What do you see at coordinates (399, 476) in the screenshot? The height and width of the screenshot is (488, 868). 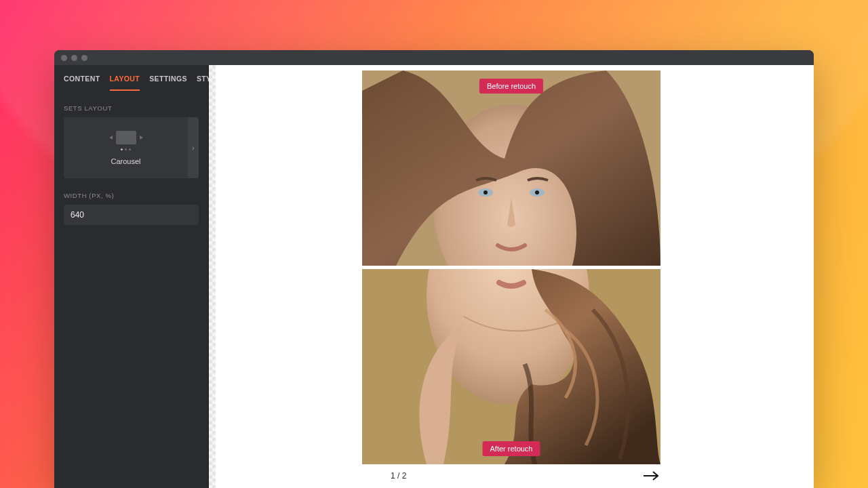 I see `page-indicator: 1 / 2` at bounding box center [399, 476].